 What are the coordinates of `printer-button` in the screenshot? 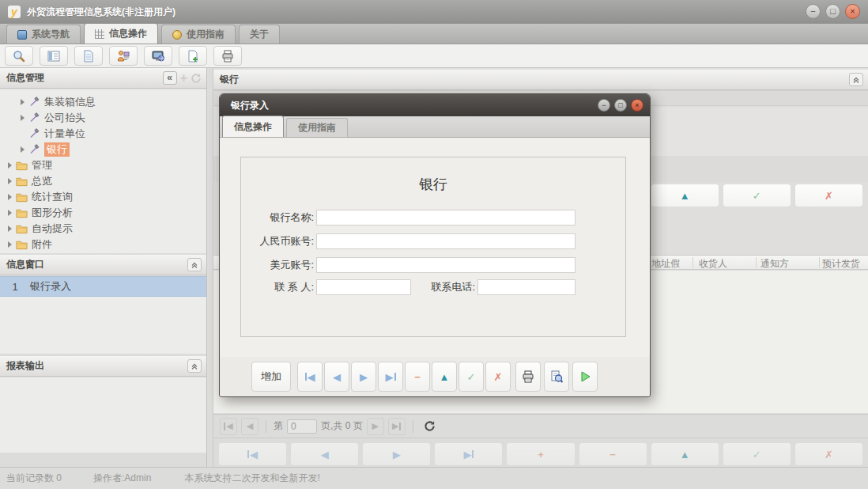 It's located at (228, 55).